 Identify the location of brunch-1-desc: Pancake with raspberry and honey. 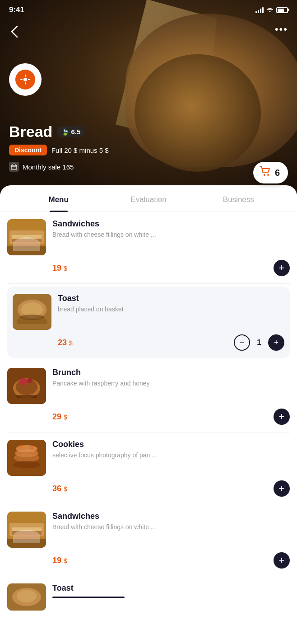
(171, 384).